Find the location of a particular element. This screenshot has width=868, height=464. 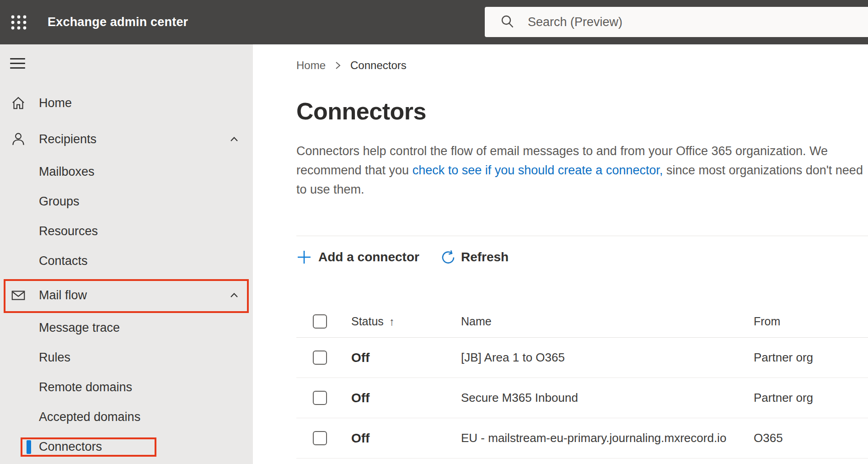

refresh-icon is located at coordinates (448, 257).